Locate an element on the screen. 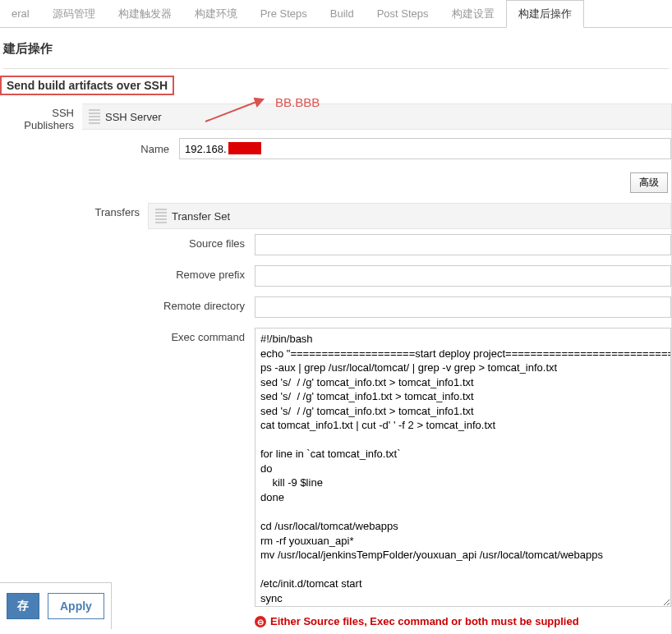 This screenshot has height=634, width=672. footer-buttons: 存 Apply is located at coordinates (56, 606).